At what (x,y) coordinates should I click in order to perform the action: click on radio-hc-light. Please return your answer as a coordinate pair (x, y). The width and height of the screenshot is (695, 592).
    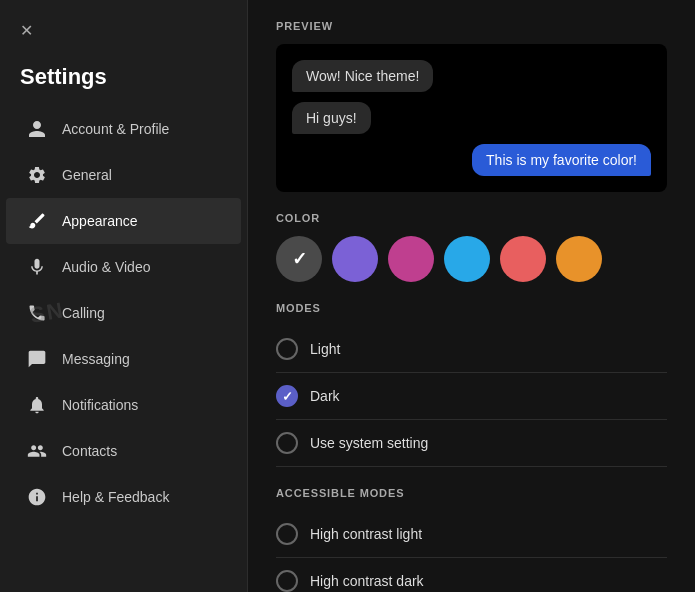
    Looking at the image, I should click on (287, 534).